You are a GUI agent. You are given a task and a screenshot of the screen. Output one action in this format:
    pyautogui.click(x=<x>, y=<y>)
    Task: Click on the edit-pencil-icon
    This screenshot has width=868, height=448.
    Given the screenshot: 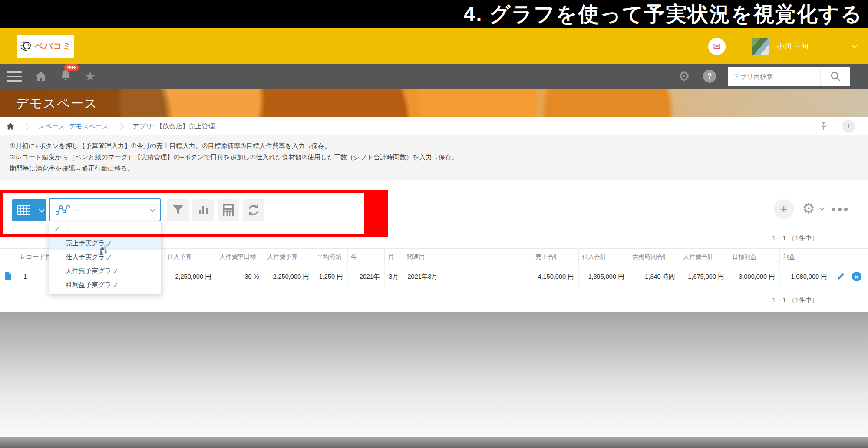 What is the action you would take?
    pyautogui.click(x=841, y=277)
    